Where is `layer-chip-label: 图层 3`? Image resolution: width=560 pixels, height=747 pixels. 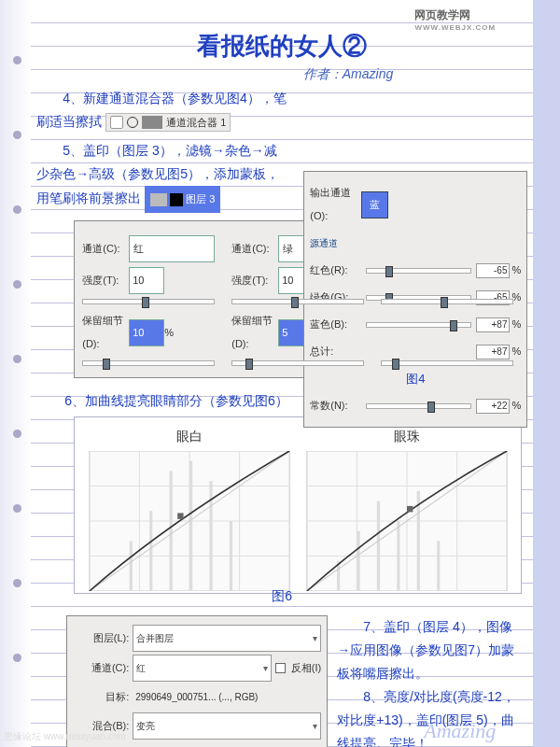
layer-chip-label: 图层 3 is located at coordinates (200, 200).